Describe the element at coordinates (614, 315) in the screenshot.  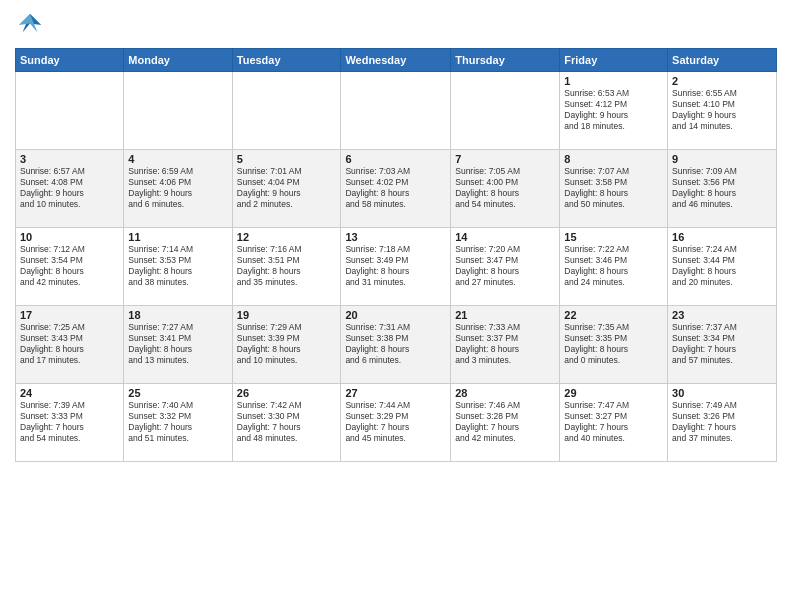
I see `day-number: 22` at that location.